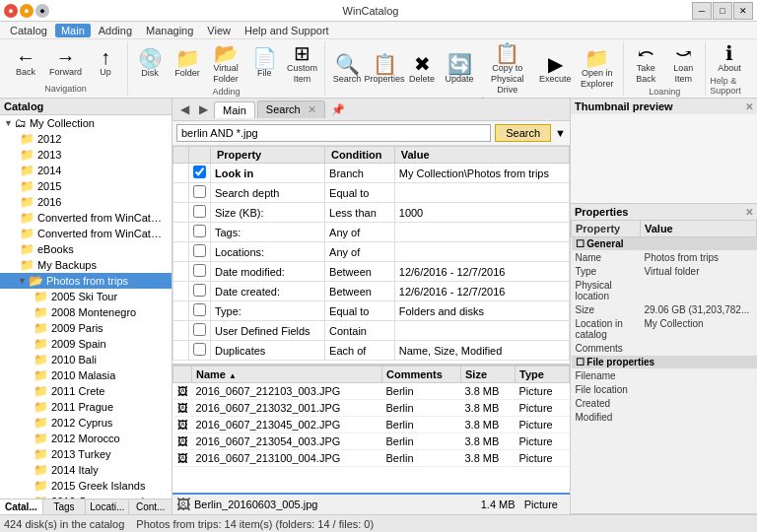  What do you see at coordinates (86, 454) in the screenshot?
I see `tree-item-21: 📁2013 Turkey` at bounding box center [86, 454].